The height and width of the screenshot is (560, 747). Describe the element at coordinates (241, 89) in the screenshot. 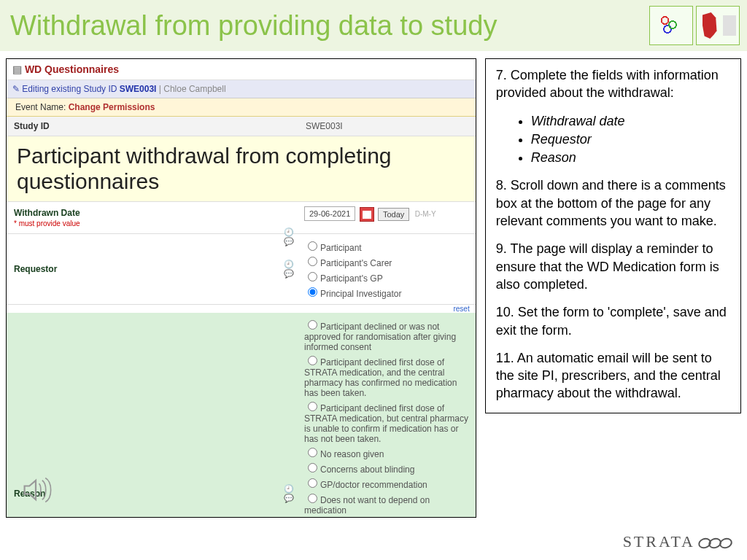

I see `editing-bar: ✎ Editing existing Study ID SWE003I | Ch…` at that location.